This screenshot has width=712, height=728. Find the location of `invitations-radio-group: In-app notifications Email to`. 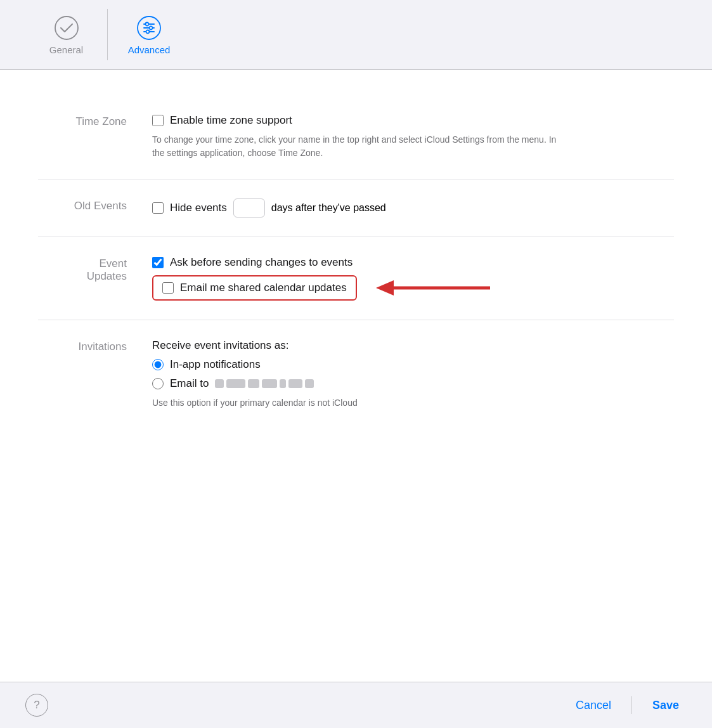

invitations-radio-group: In-app notifications Email to is located at coordinates (413, 374).